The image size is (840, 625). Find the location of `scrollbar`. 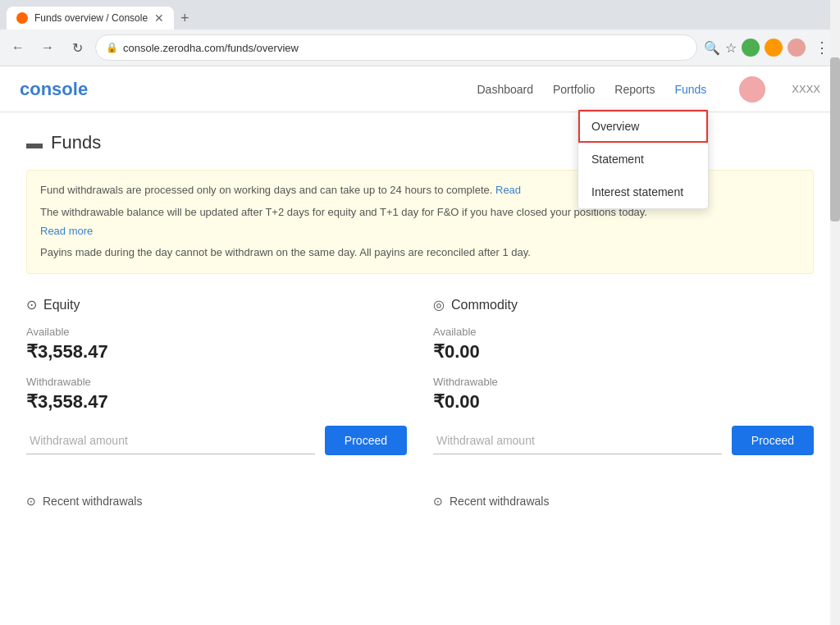

scrollbar is located at coordinates (835, 264).